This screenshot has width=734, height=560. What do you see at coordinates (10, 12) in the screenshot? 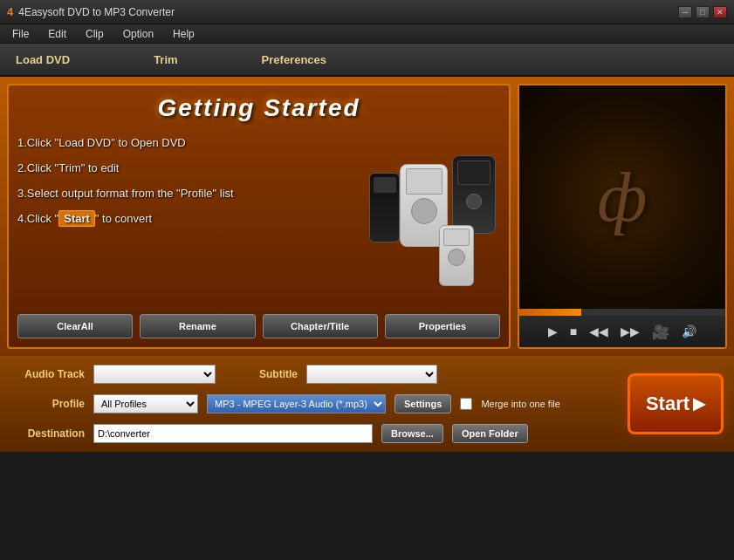
I see `app-icon: 4` at bounding box center [10, 12].